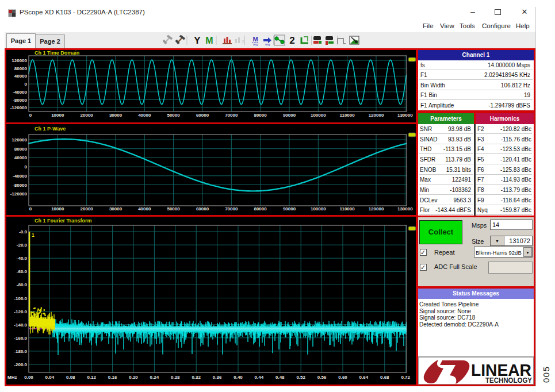  Describe the element at coordinates (385, 377) in the screenshot. I see `svg-text: 0.68` at that location.